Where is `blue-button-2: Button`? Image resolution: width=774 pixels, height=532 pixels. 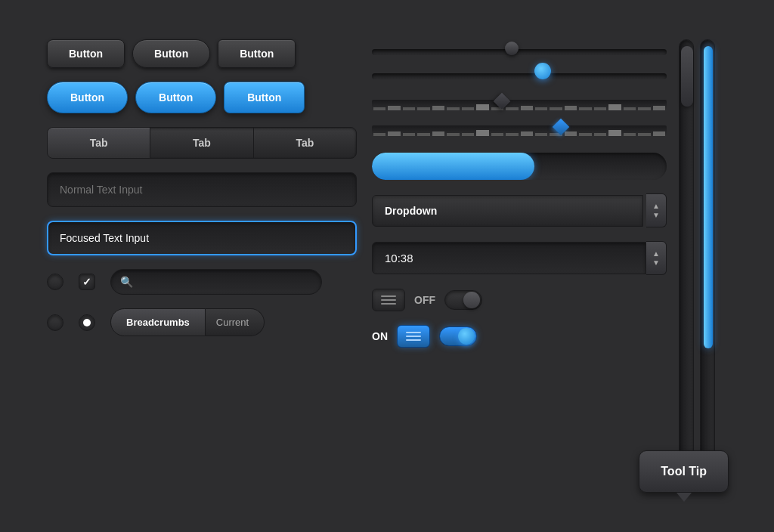
blue-button-2: Button is located at coordinates (175, 97).